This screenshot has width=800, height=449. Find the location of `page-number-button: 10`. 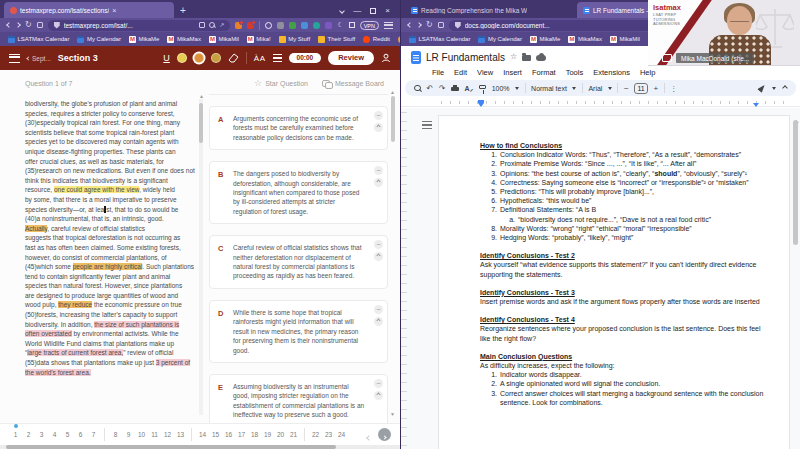

page-number-button: 10 is located at coordinates (142, 434).